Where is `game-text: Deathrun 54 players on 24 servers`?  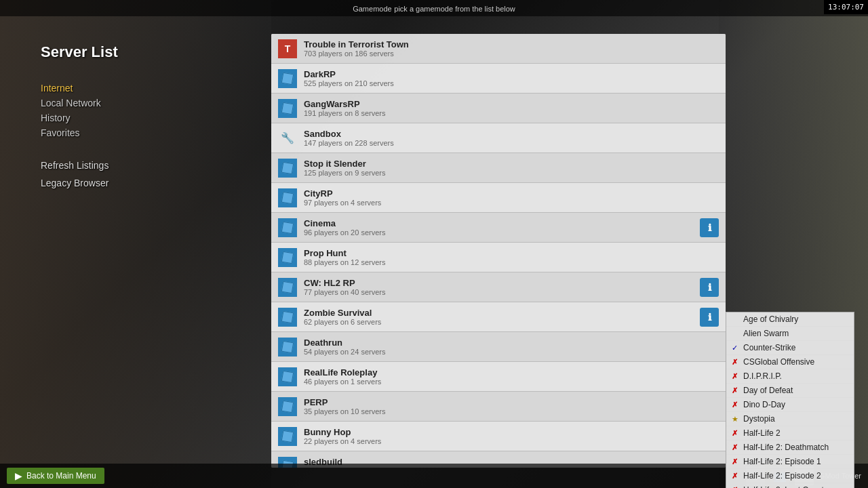 game-text: Deathrun 54 players on 24 servers is located at coordinates (511, 347).